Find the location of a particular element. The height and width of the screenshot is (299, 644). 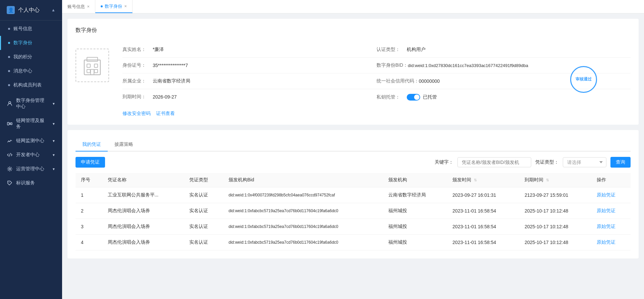

sidebar-group-chain-monitor: 链网监测中心 ▼ is located at coordinates (31, 141).